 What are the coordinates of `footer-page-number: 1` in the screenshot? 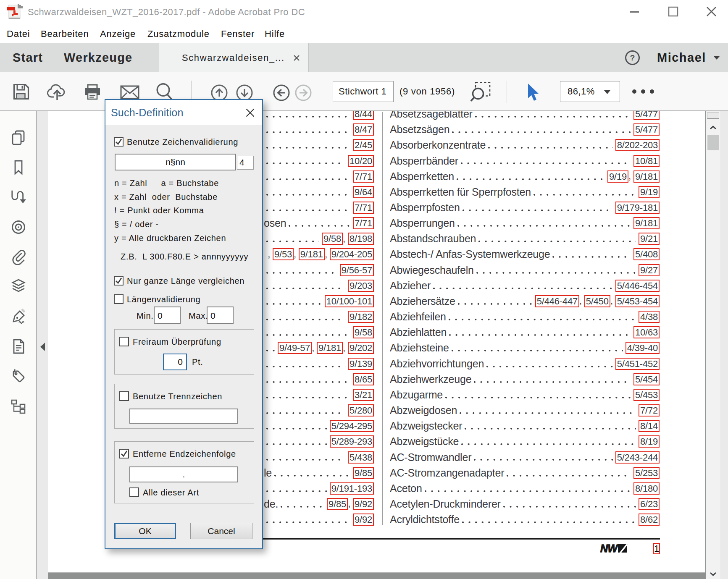 It's located at (657, 548).